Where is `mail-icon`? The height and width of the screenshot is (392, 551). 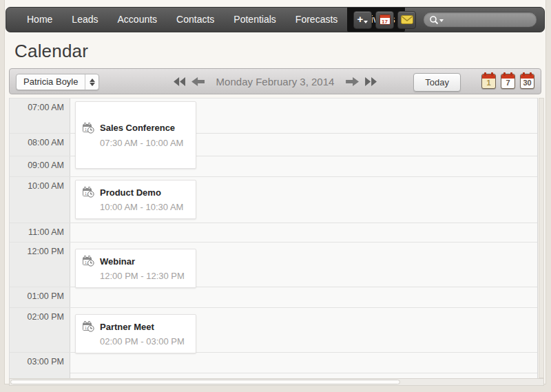 mail-icon is located at coordinates (407, 19).